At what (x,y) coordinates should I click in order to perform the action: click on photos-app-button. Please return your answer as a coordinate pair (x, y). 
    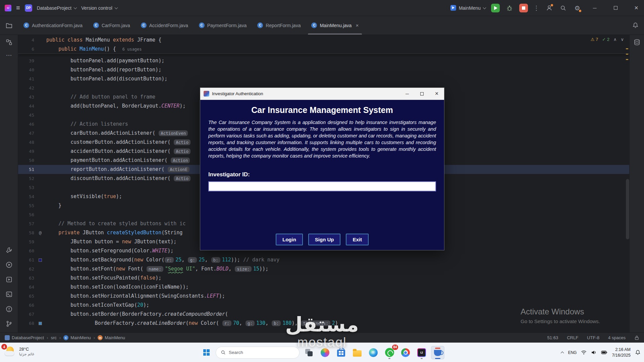
    Looking at the image, I should click on (325, 353).